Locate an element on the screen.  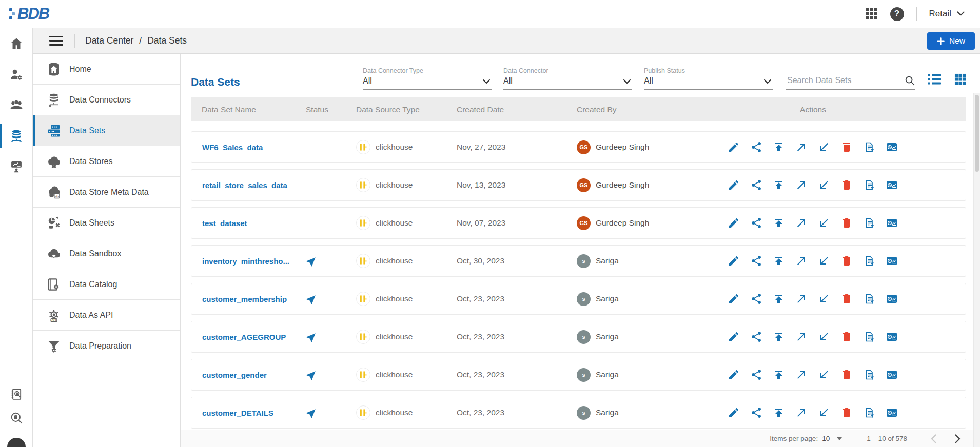
filter-data-connector-type: Data Connector Type All is located at coordinates (427, 78).